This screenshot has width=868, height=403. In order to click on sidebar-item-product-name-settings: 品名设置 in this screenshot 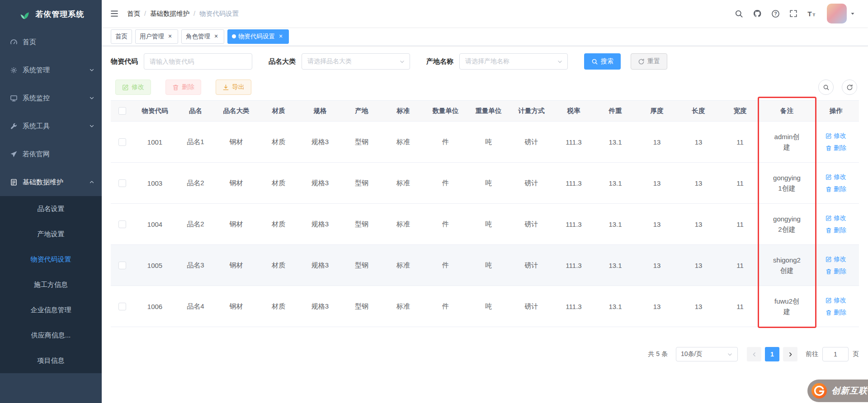, I will do `click(51, 209)`.